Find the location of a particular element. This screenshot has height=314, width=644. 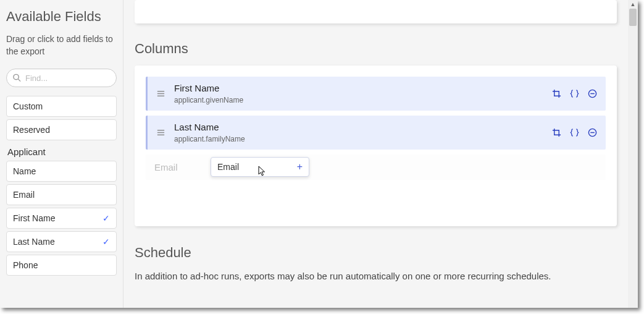

search-input is located at coordinates (62, 78).